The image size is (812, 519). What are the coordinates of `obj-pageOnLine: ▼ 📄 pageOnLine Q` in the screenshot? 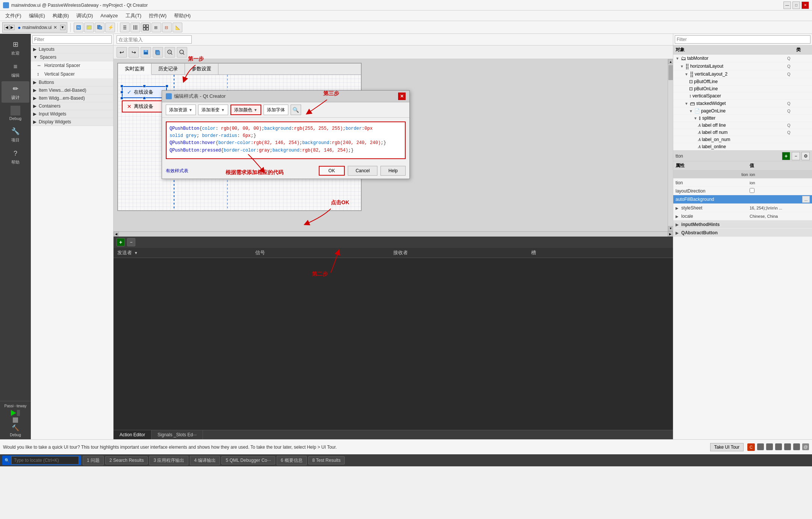 It's located at (743, 111).